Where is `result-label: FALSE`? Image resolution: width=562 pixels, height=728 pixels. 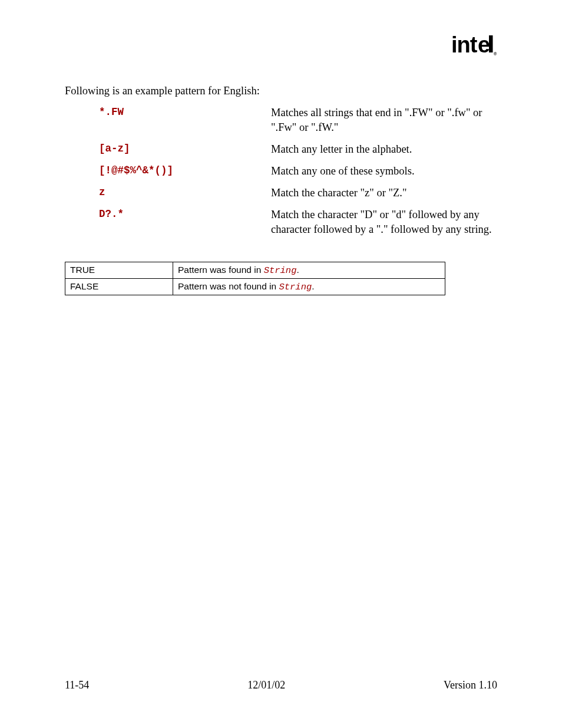 result-label: FALSE is located at coordinates (119, 286).